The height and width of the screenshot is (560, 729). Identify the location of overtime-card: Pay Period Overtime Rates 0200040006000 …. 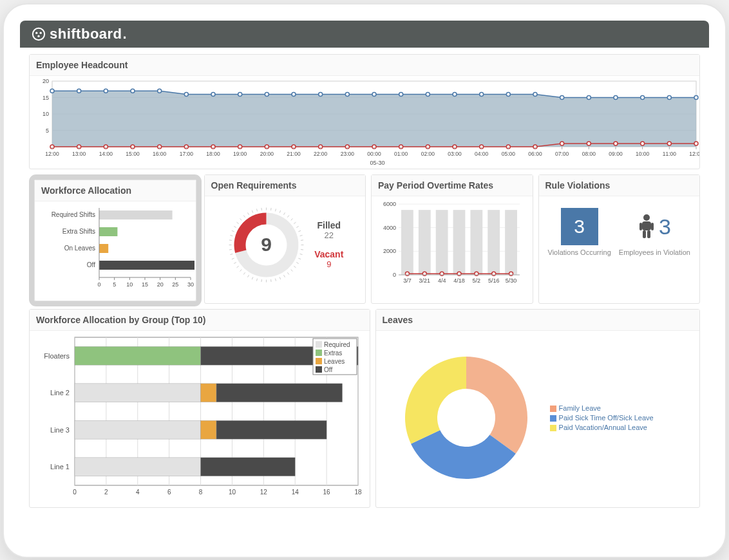
(452, 239).